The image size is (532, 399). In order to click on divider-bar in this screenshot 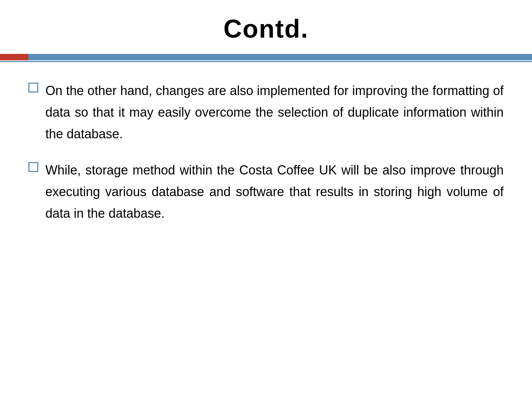, I will do `click(266, 57)`.